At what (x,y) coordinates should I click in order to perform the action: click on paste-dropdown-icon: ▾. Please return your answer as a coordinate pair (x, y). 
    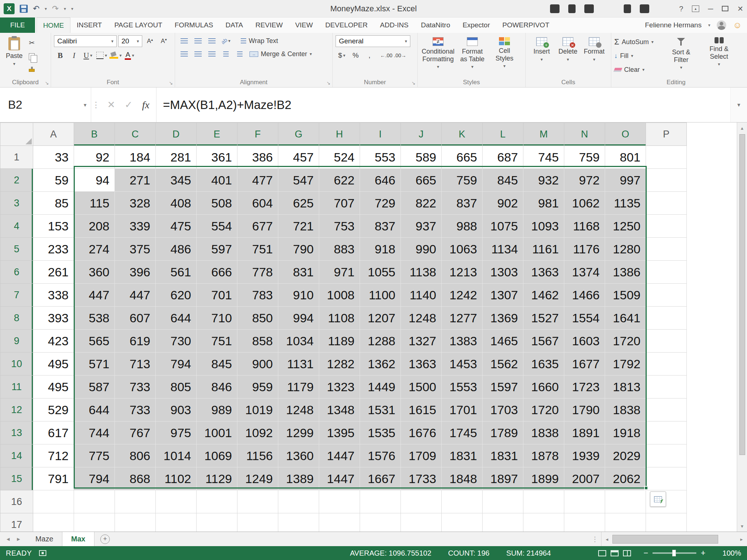
    Looking at the image, I should click on (14, 64).